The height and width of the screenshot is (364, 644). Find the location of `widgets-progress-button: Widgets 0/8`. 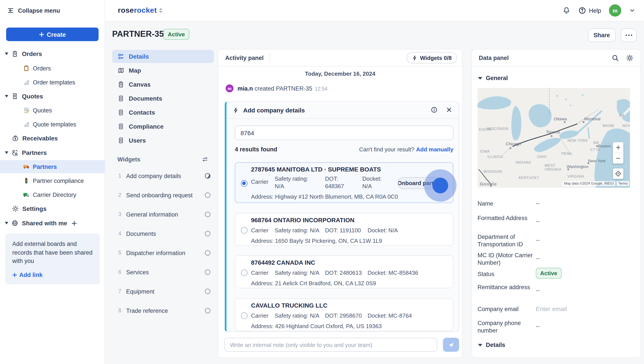

widgets-progress-button: Widgets 0/8 is located at coordinates (432, 58).